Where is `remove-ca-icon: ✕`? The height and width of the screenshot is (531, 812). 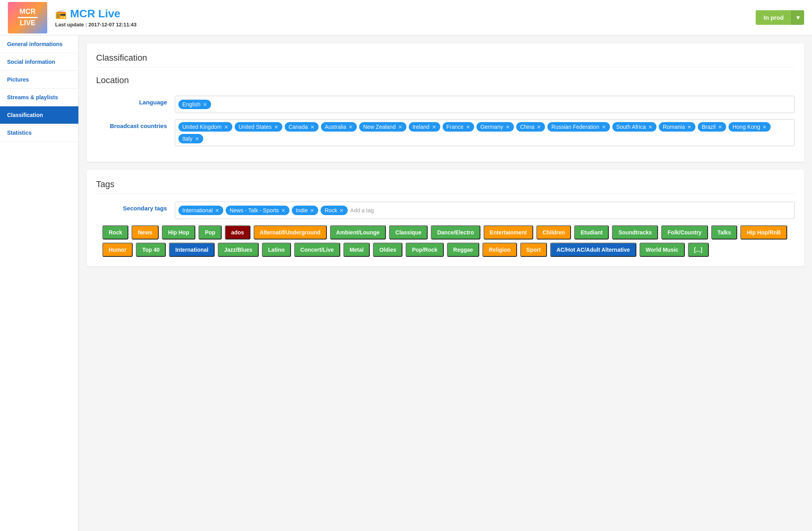
remove-ca-icon: ✕ is located at coordinates (313, 127).